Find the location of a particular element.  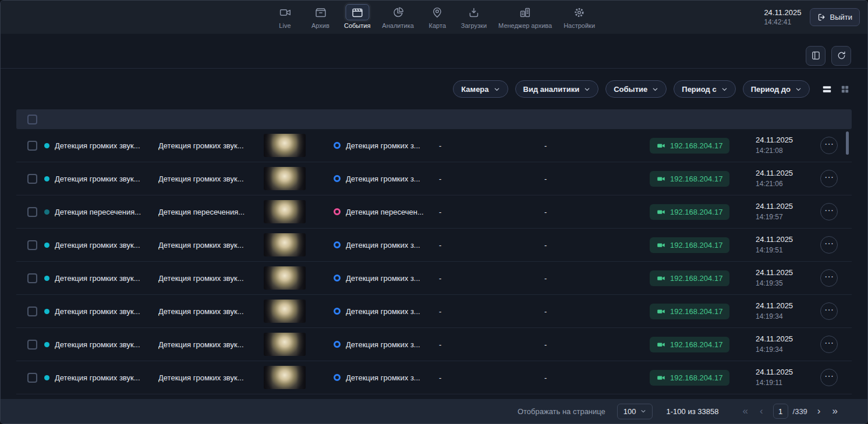

created-cell: 24.11.2025 14:21:06 is located at coordinates (784, 178).